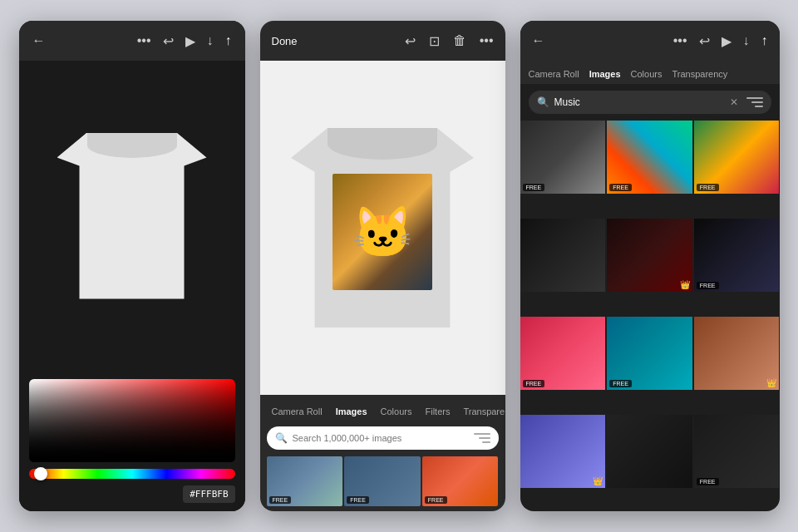  I want to click on free-badge-1: FREE, so click(281, 500).